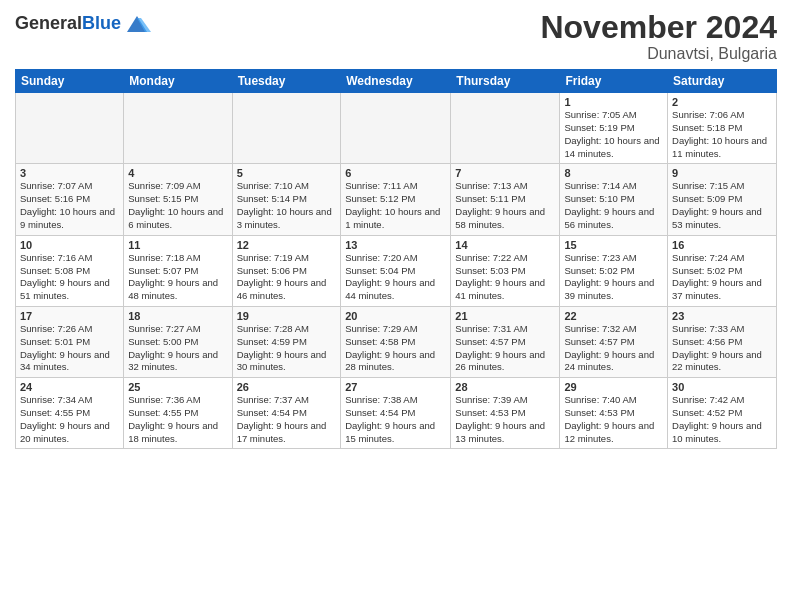 This screenshot has width=792, height=612. What do you see at coordinates (396, 420) in the screenshot?
I see `day-info: Sunrise: 7:38 AMSunset: 4:54 PMDaylight:…` at bounding box center [396, 420].